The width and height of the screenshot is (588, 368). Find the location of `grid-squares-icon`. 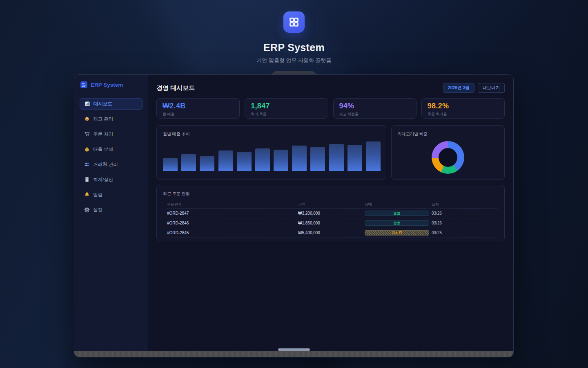

grid-squares-icon is located at coordinates (294, 22).